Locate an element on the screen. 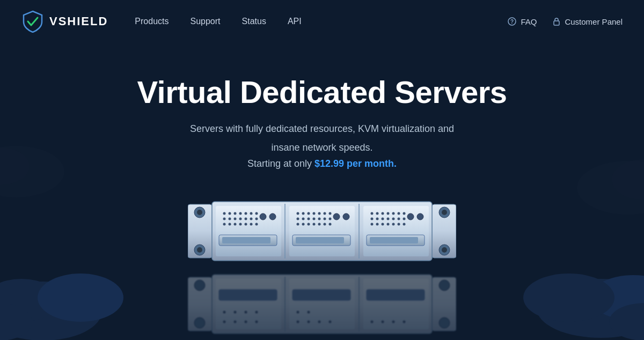 The width and height of the screenshot is (644, 340). customer-panel-link: Customer Panel is located at coordinates (588, 21).